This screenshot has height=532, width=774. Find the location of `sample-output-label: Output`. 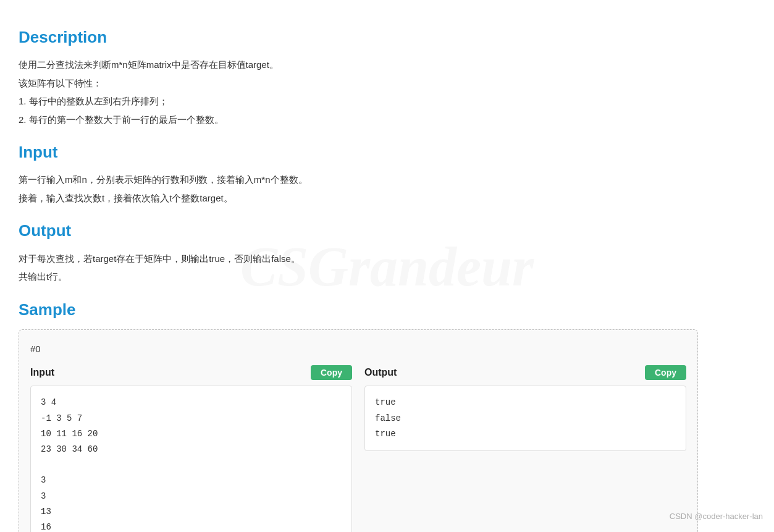

sample-output-label: Output is located at coordinates (381, 372).